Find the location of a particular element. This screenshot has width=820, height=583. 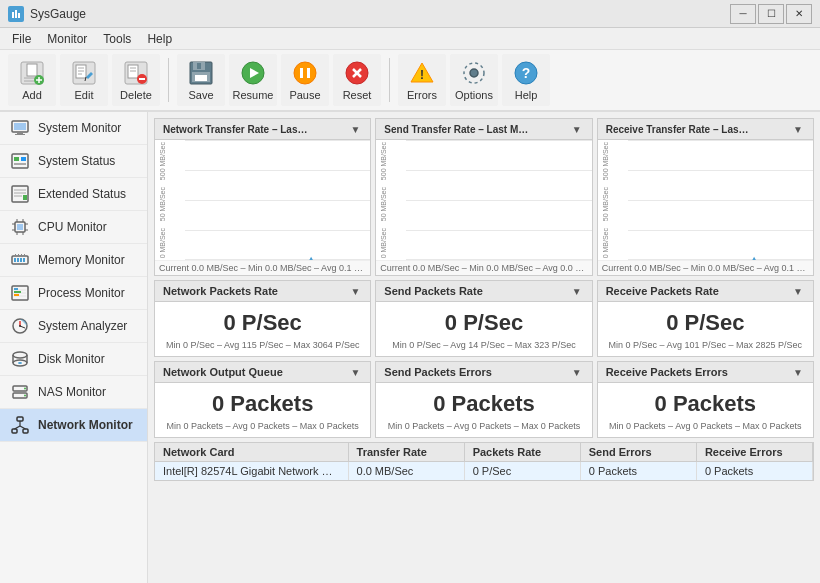

toolbar: Add Edit Delete Save Resume Pause R is located at coordinates (410, 81).